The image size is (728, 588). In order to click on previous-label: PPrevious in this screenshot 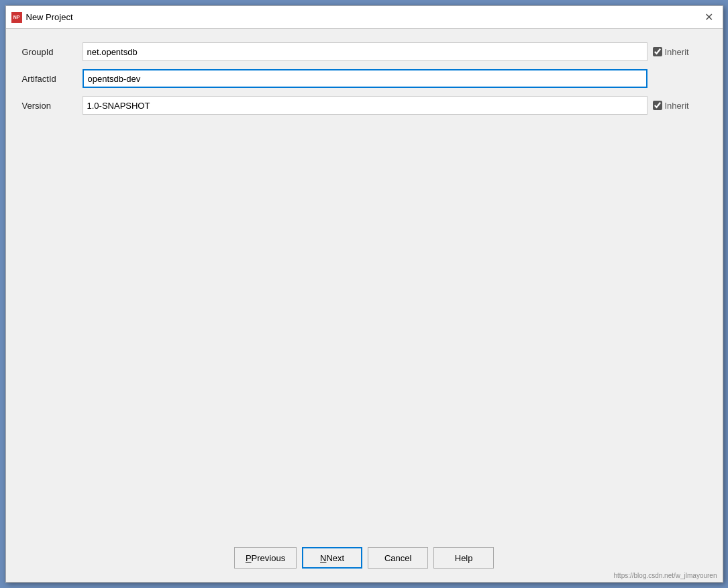, I will do `click(266, 558)`.